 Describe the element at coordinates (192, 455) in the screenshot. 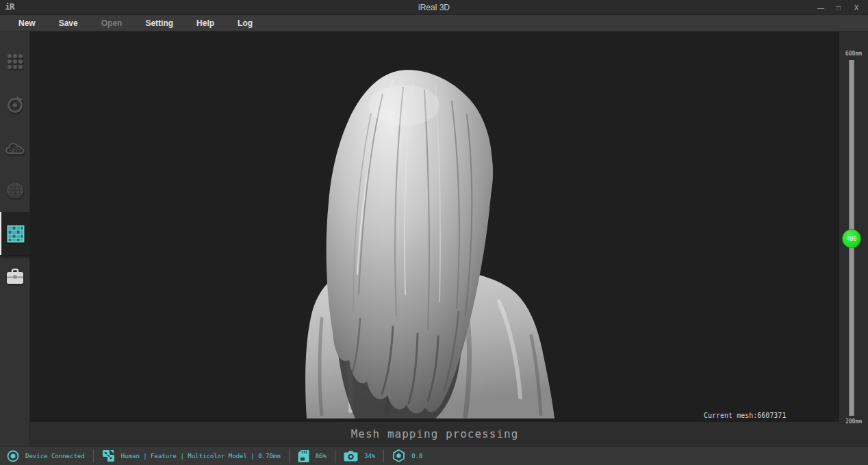

I see `scan-settings-item: Human | Feature | Multicolor Model | 0.7…` at that location.